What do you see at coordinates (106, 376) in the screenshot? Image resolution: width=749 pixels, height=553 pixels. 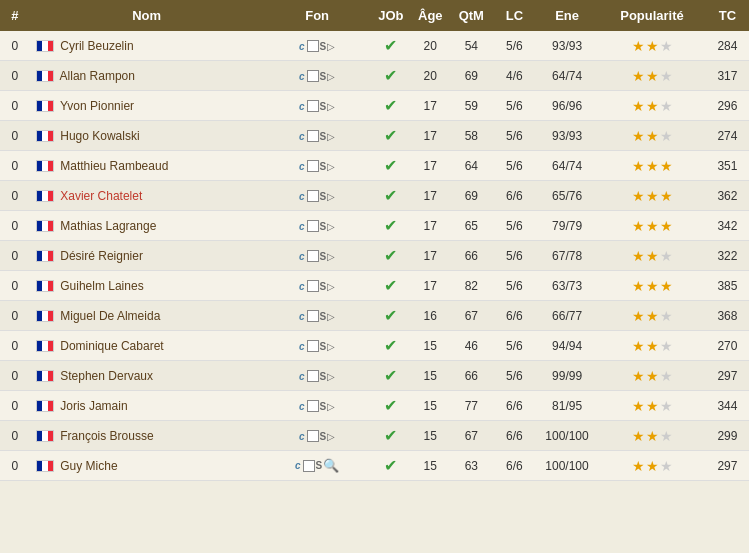 I see `player-name-link: Stephen Dervaux` at bounding box center [106, 376].